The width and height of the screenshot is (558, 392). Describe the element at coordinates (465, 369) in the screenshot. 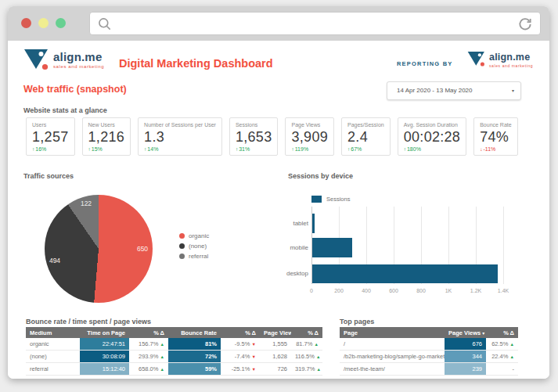

I see `views-cell: 239` at that location.